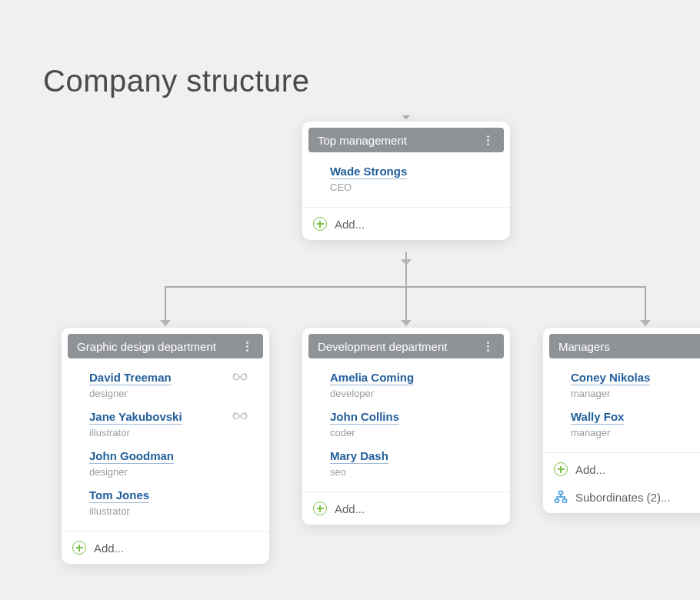 The height and width of the screenshot is (600, 700). I want to click on node-header: Managers, so click(625, 346).